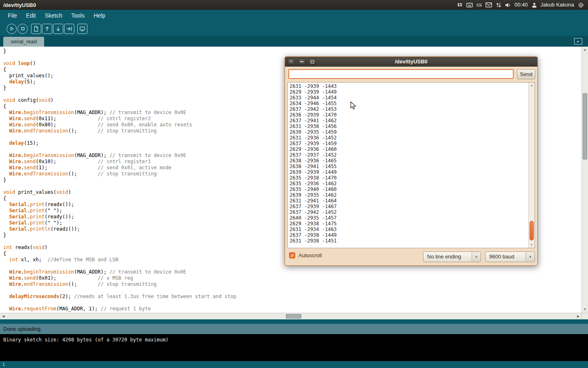 The width and height of the screenshot is (588, 368). Describe the element at coordinates (294, 316) in the screenshot. I see `horizontal-scroll-thumb` at that location.